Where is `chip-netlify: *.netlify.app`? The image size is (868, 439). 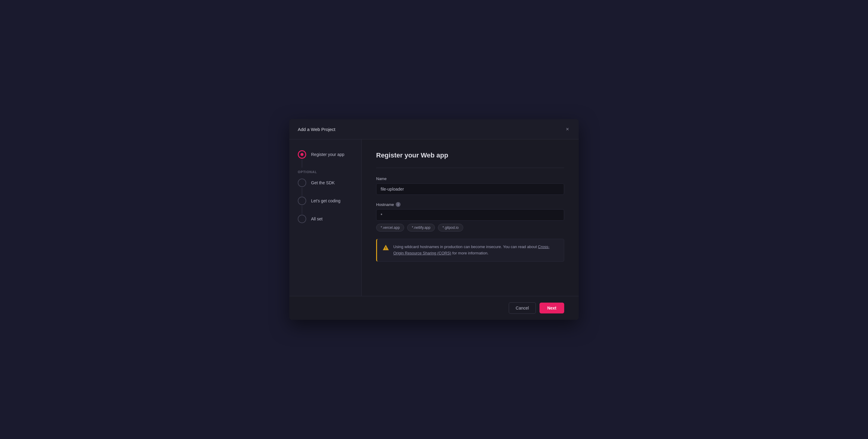 chip-netlify: *.netlify.app is located at coordinates (421, 228).